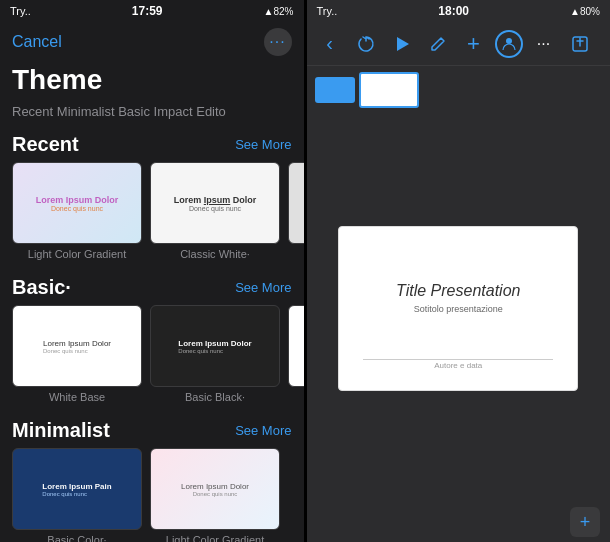 Image resolution: width=610 pixels, height=542 pixels. What do you see at coordinates (215, 203) in the screenshot?
I see `theme-thumbnail-classic-white: Lorem Ipsum Dolor Donec quis nunc` at bounding box center [215, 203].